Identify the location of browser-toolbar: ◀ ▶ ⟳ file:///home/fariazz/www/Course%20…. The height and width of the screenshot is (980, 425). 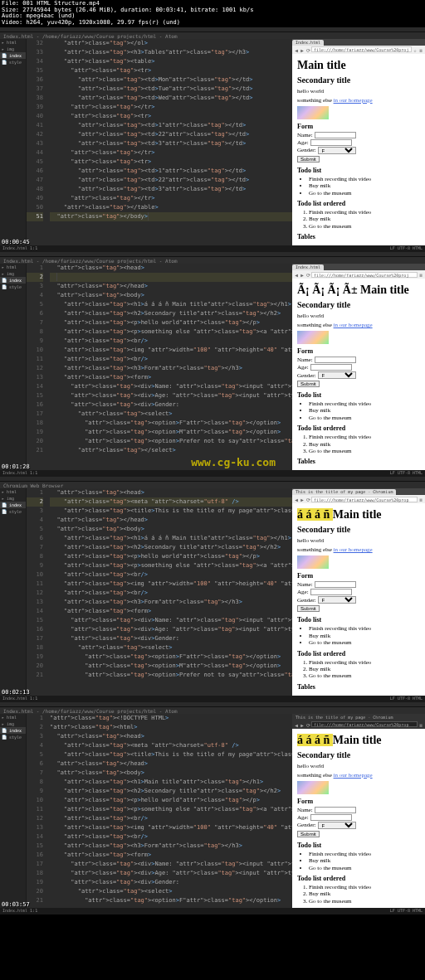
(359, 50).